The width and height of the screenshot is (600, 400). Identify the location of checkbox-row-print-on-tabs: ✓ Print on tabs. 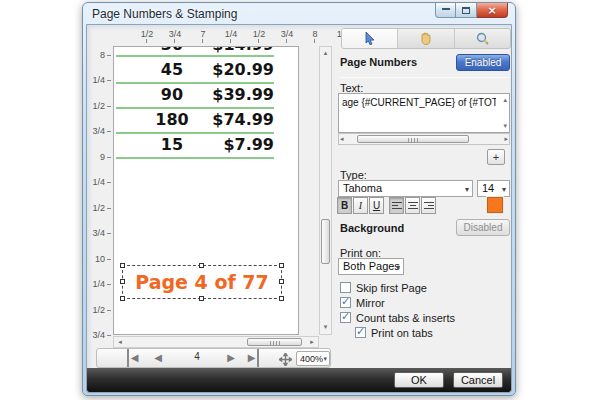
(394, 332).